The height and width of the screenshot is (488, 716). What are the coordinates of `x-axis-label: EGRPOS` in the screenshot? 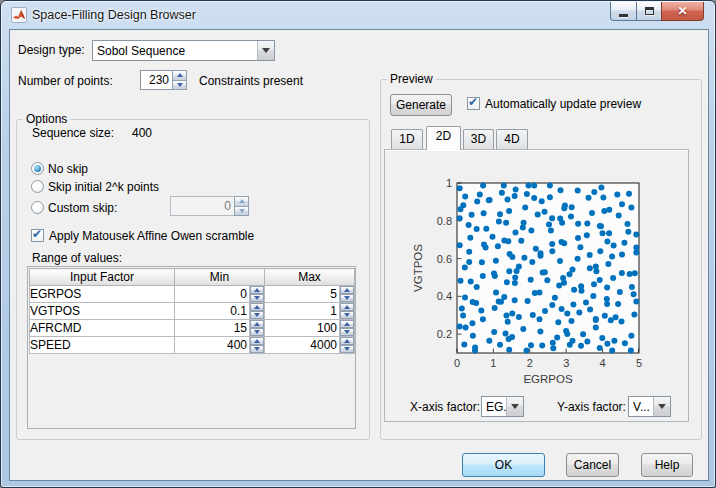 It's located at (548, 379).